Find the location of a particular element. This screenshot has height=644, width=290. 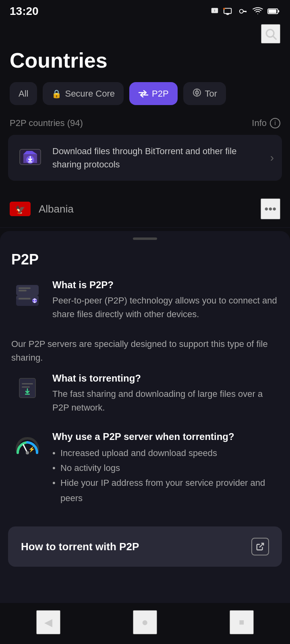

tab-secure-core: 🔒 Secure Core is located at coordinates (83, 93).